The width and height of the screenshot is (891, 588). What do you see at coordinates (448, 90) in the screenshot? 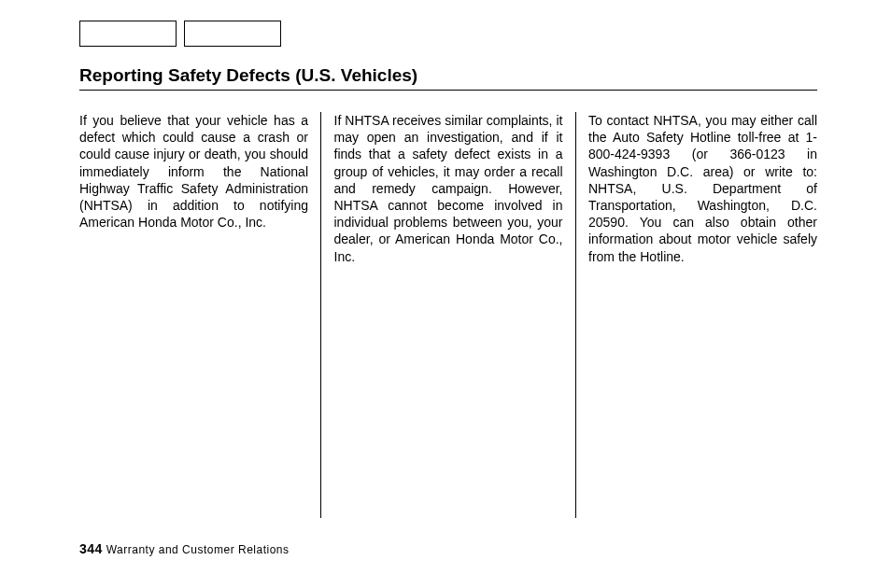
I see `title-rule` at bounding box center [448, 90].